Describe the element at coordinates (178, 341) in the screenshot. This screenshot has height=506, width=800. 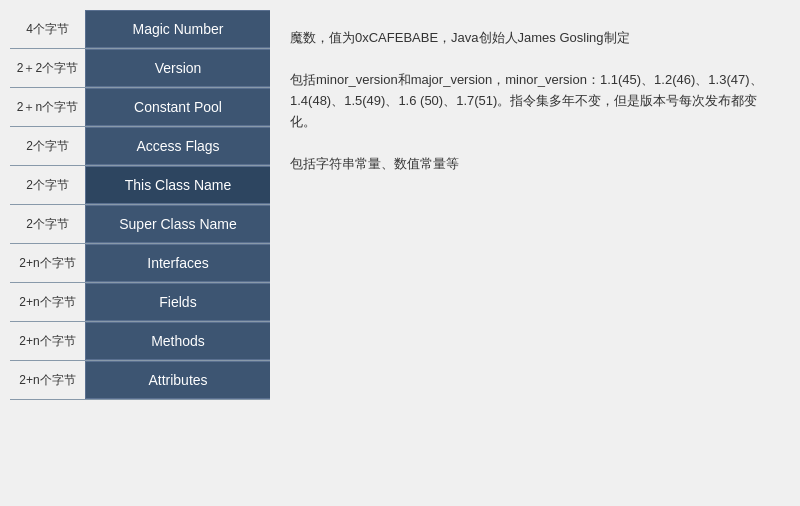
I see `name-cell-methods: Methods` at that location.